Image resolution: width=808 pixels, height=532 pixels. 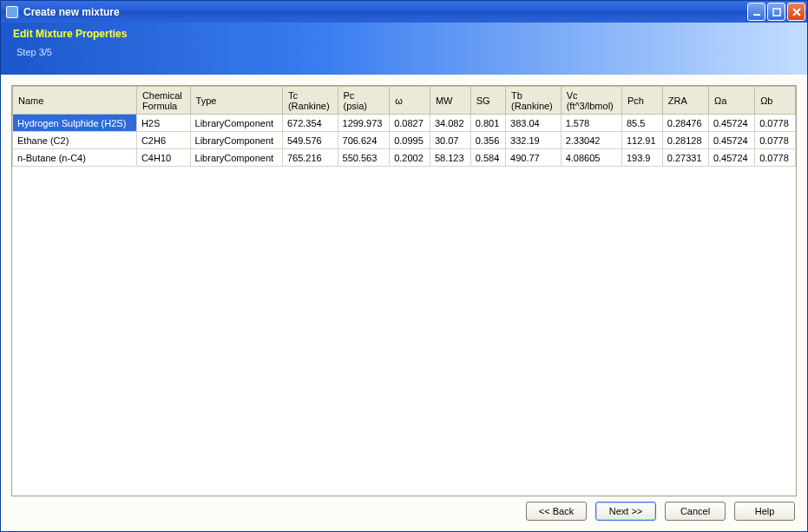 I want to click on table-cell: 1299.973, so click(x=364, y=123).